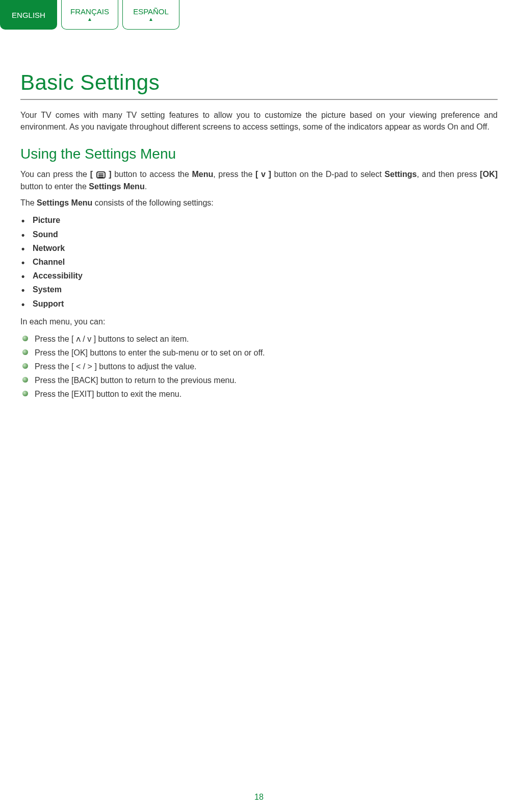 This screenshot has width=518, height=812. Describe the element at coordinates (259, 290) in the screenshot. I see `list-item: System` at that location.